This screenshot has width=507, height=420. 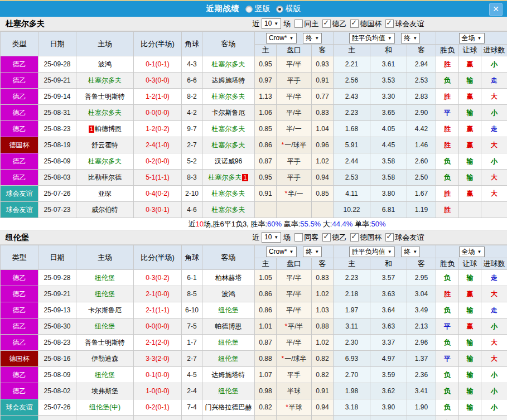 I want to click on col-handicap: 盘口, so click(x=294, y=264).